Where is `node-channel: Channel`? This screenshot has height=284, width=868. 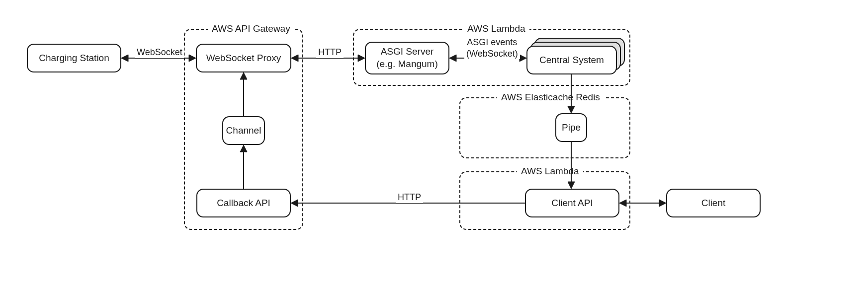
node-channel: Channel is located at coordinates (244, 131).